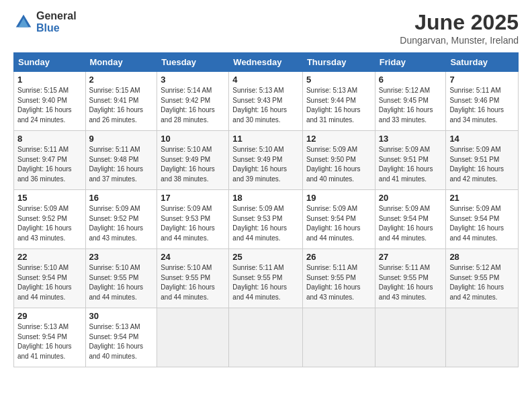  Describe the element at coordinates (266, 28) in the screenshot. I see `header-area: General Blue June 2025 Dungarvan, Munste…` at that location.